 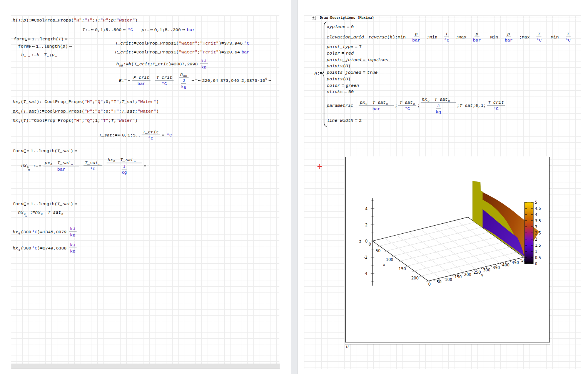 I want to click on svg-text: 2.5, so click(x=538, y=233).